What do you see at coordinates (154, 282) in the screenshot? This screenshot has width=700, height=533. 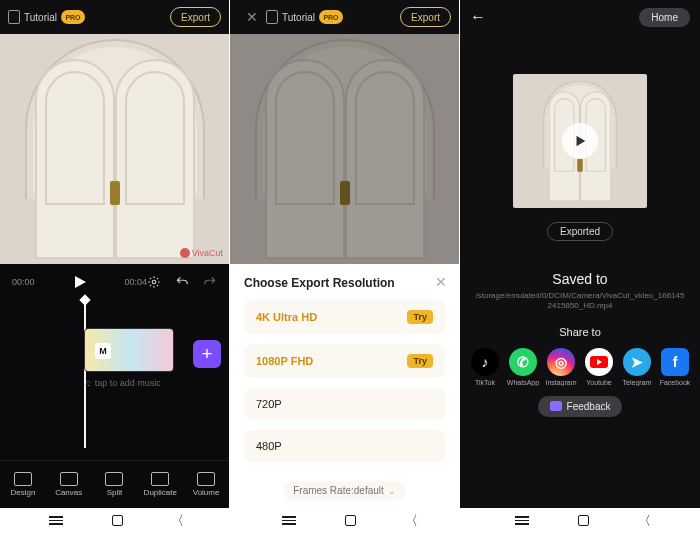 I see `settings-icon` at bounding box center [154, 282].